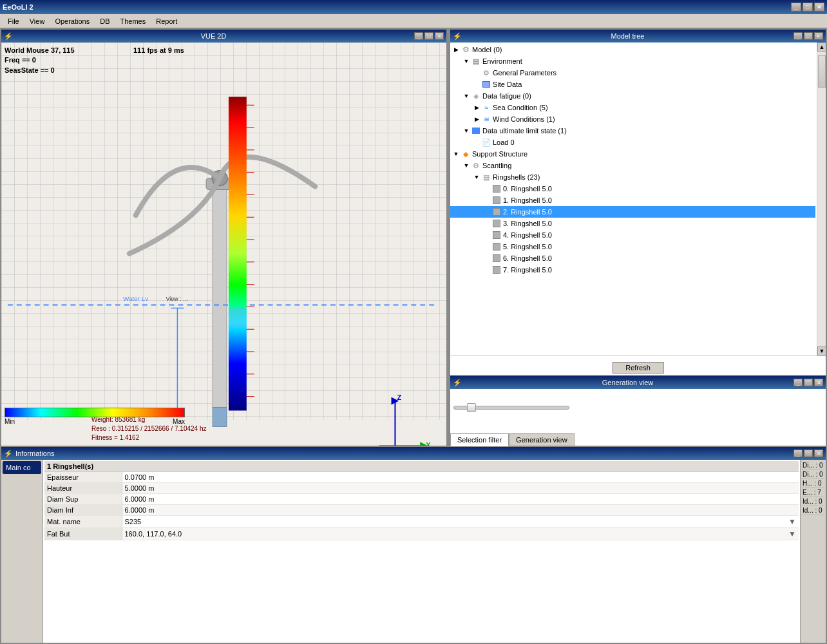  What do you see at coordinates (632, 154) in the screenshot?
I see `tree-item-support-structure: ▼ ◆ Support Structure` at bounding box center [632, 154].